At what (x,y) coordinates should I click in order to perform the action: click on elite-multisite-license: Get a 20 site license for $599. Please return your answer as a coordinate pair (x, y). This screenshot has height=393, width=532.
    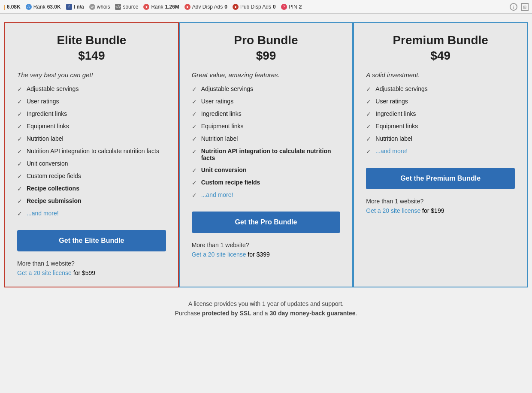
    Looking at the image, I should click on (92, 273).